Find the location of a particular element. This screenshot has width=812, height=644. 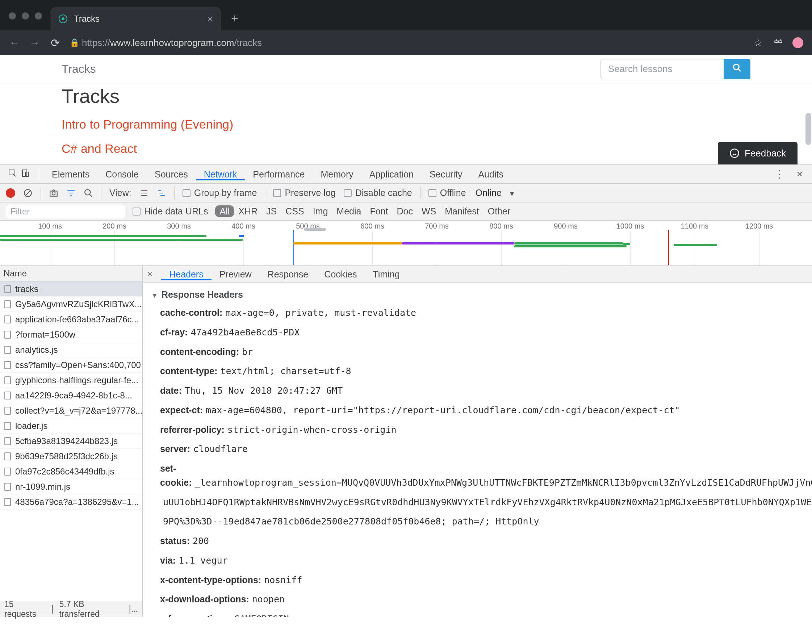

screenshot-icon is located at coordinates (53, 193).